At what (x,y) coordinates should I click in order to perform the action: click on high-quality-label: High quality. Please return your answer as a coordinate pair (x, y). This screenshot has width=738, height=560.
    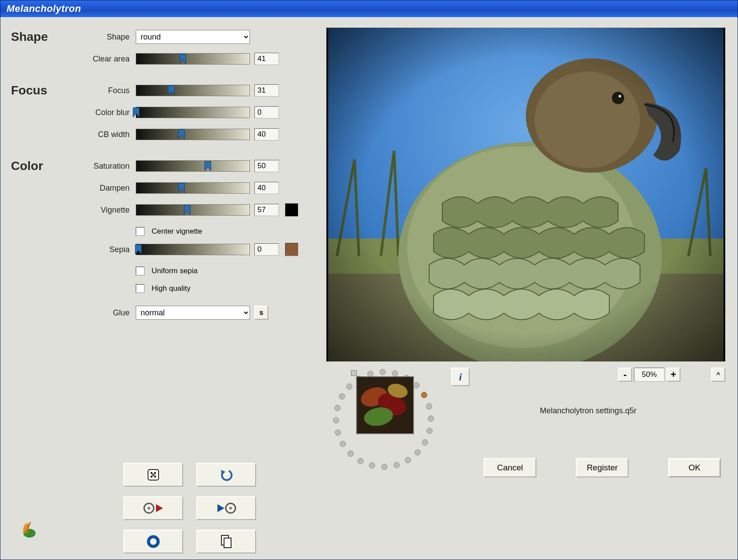
    Looking at the image, I should click on (171, 289).